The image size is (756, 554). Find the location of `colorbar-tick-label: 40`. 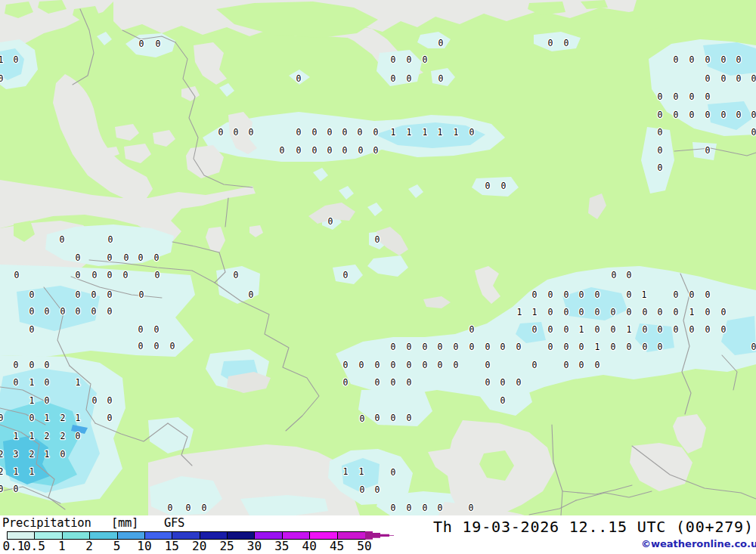

colorbar-tick-label: 40 is located at coordinates (310, 546).